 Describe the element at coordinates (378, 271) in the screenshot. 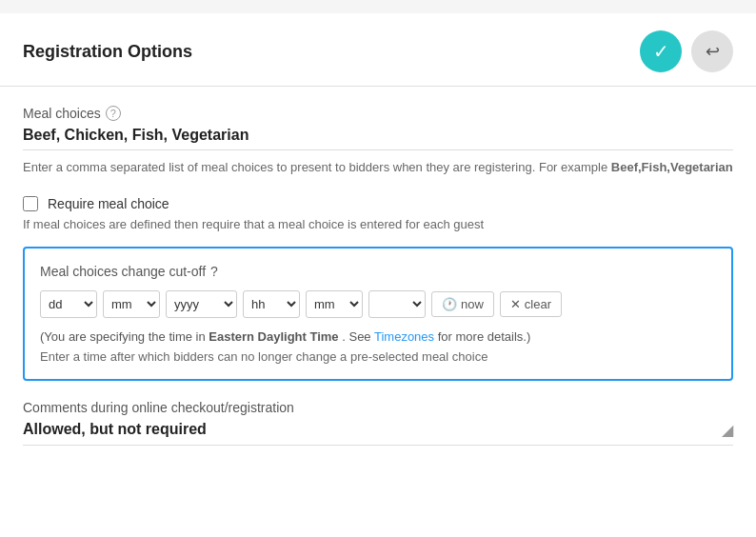

I see `cutoff-label: Meal choices change cut-off ?` at that location.